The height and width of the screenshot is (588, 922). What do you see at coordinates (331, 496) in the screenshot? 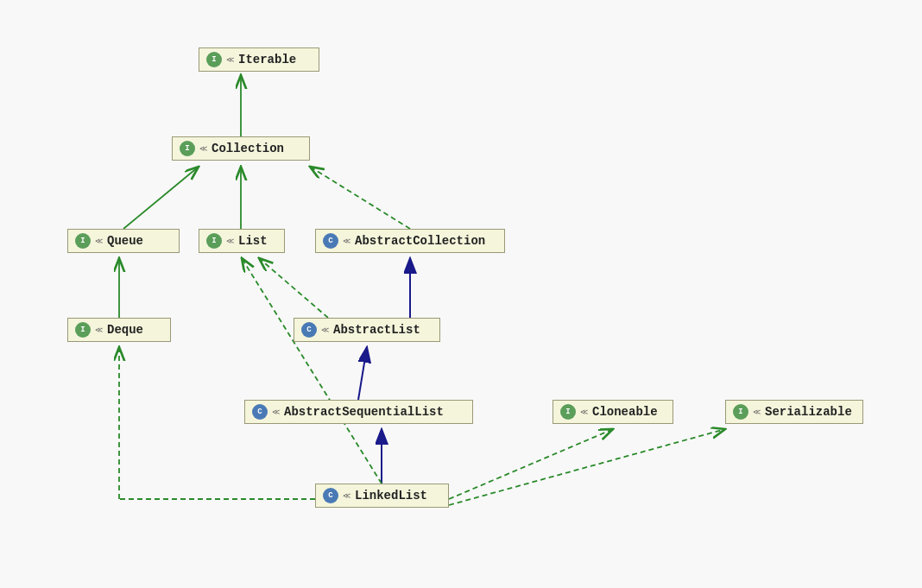
I see `badge-linked-list: C` at bounding box center [331, 496].